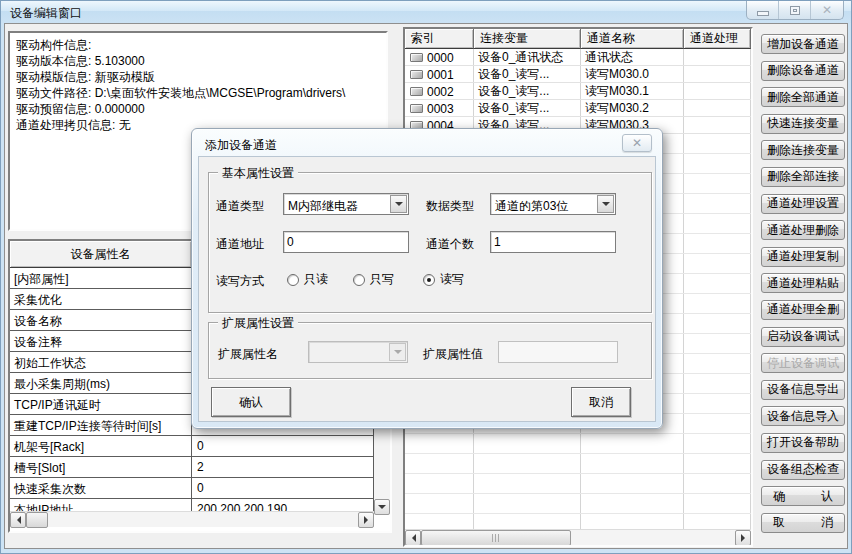  What do you see at coordinates (827, 10) in the screenshot?
I see `close-button: ✕` at bounding box center [827, 10].